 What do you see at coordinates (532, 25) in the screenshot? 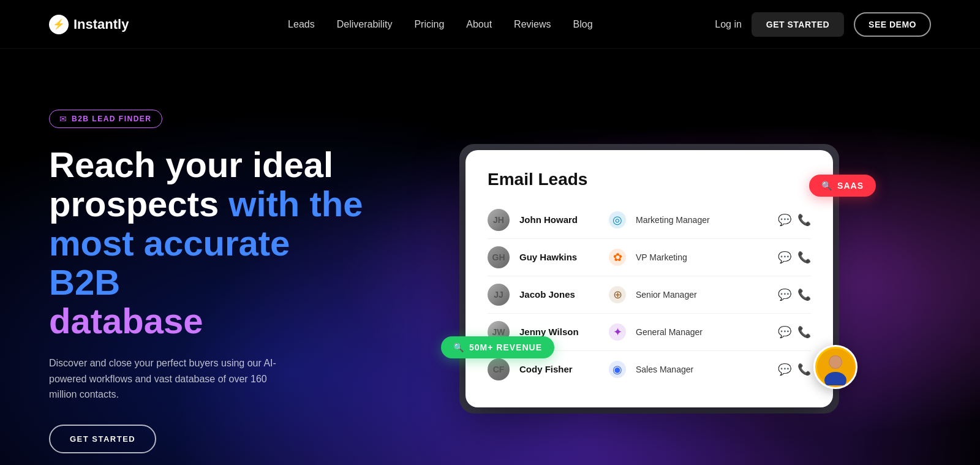
I see `nav-link-reviews: Reviews` at bounding box center [532, 25].